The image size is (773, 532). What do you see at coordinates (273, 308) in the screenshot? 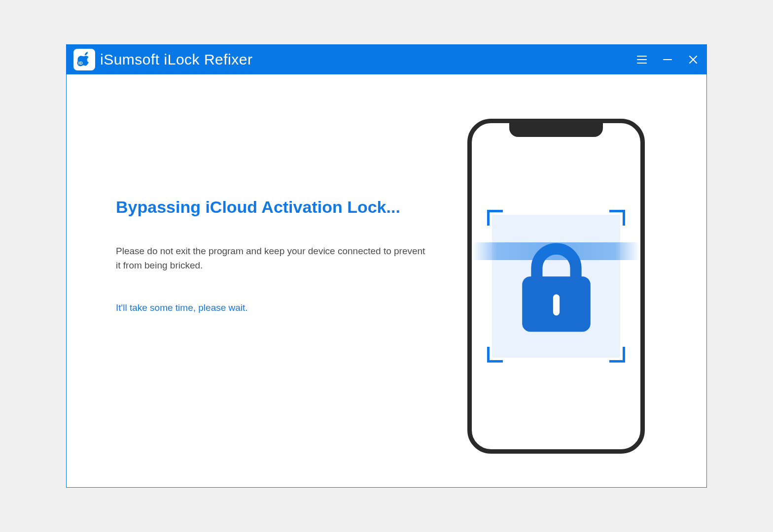
I see `wait-message: It'll take some time, please wait.` at bounding box center [273, 308].